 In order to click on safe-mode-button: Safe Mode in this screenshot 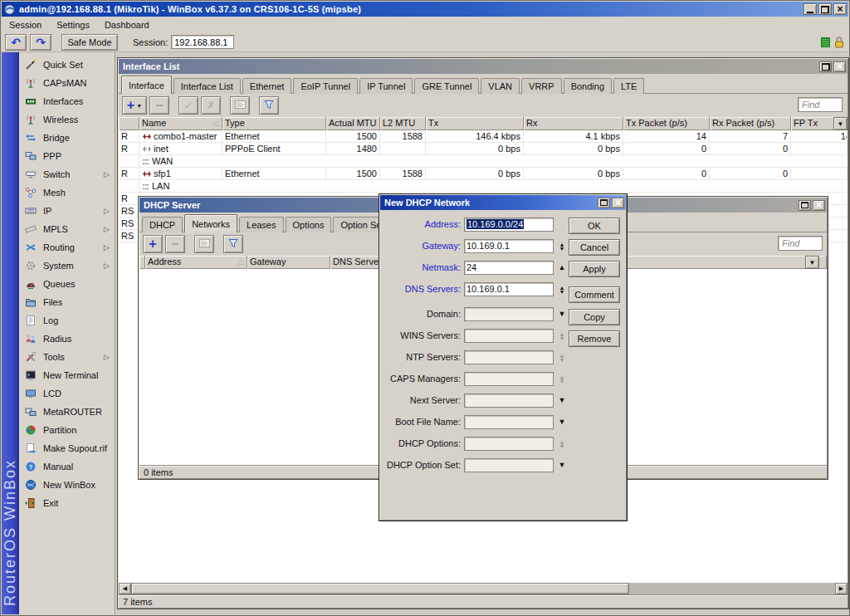, I will do `click(90, 42)`.